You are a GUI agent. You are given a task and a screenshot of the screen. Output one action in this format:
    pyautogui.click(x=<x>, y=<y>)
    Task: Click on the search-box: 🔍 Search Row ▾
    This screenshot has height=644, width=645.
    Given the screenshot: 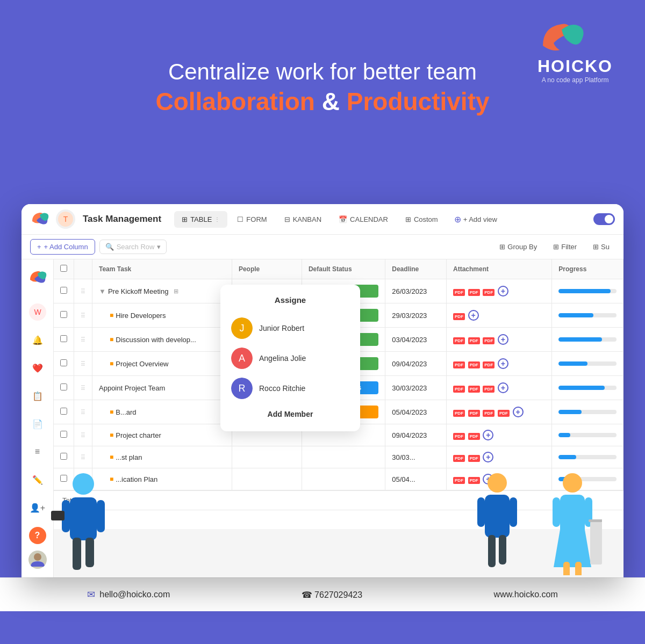 What is the action you would take?
    pyautogui.click(x=133, y=247)
    